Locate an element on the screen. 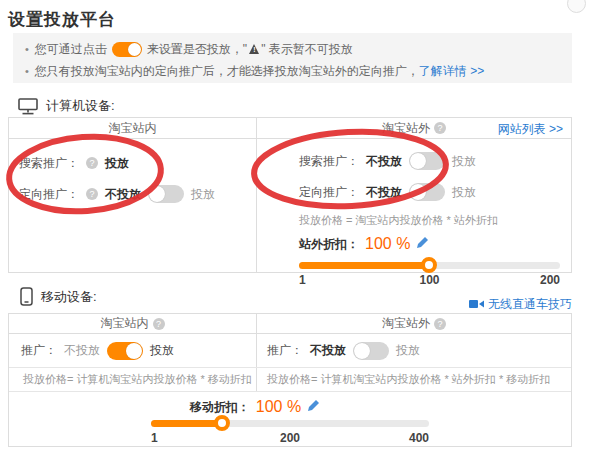  mobile-discount-row: 移动折扣： 100 % 1 200 400 is located at coordinates (290, 418).